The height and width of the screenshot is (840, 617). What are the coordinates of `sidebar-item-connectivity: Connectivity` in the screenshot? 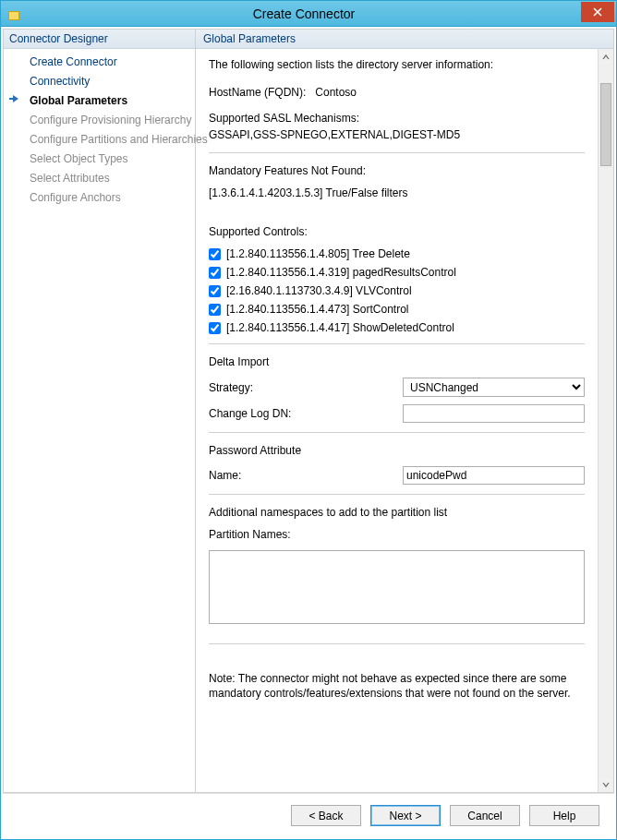 It's located at (100, 81).